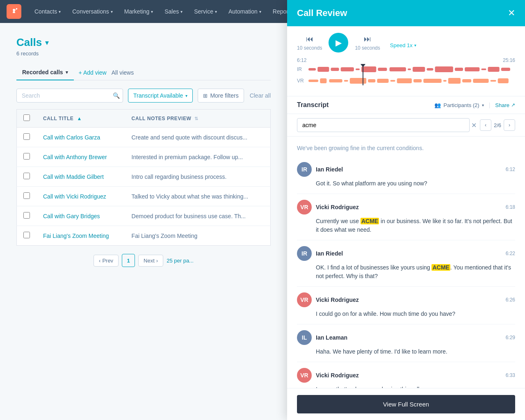 The image size is (525, 420). What do you see at coordinates (81, 119) in the screenshot?
I see `call-title-header: CALL TITLE ▲` at bounding box center [81, 119].